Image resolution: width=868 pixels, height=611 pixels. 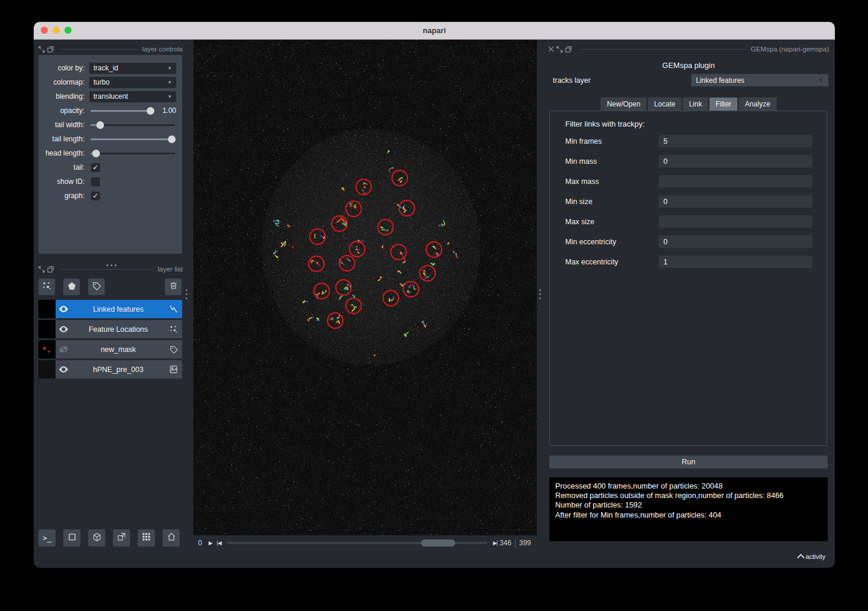 I want to click on max-eccentricity-label: Max eccentricity, so click(x=612, y=262).